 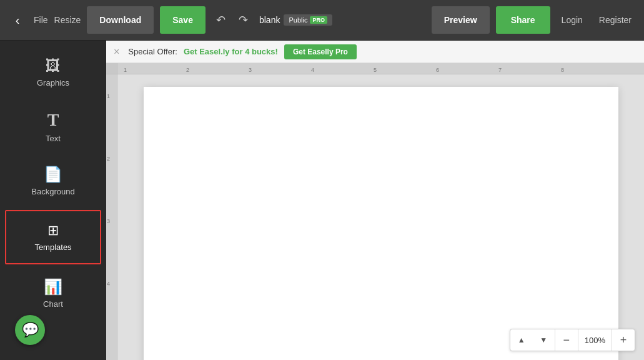 What do you see at coordinates (53, 72) in the screenshot?
I see `sidebar-item-graphics: 🖼 Graphics` at bounding box center [53, 72].